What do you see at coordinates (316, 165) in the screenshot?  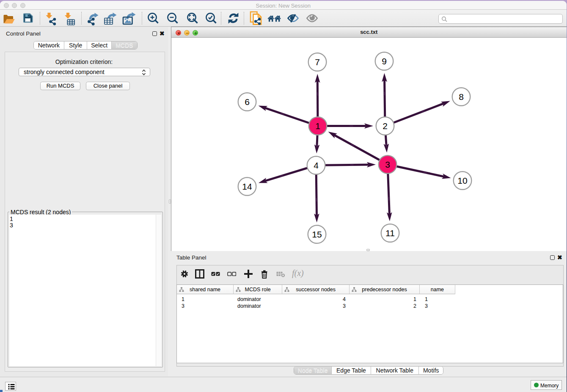 I see `svg-text: 4` at bounding box center [316, 165].